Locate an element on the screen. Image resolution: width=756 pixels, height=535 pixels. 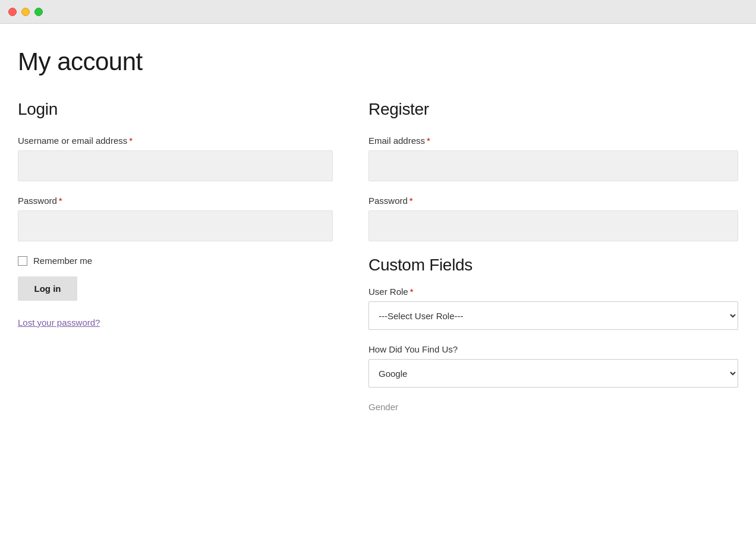
how-find-us-group: How Did You Find Us? Google Social Media… is located at coordinates (553, 366).